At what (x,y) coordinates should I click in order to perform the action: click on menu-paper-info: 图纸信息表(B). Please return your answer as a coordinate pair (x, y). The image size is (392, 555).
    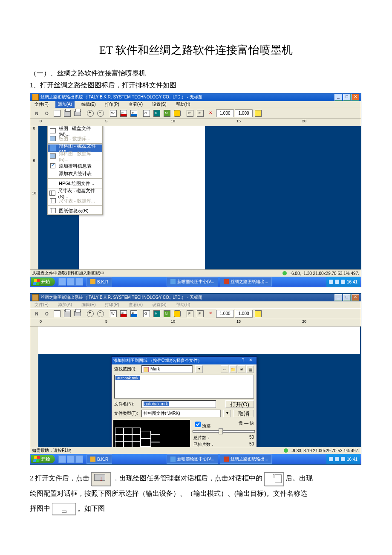
    Looking at the image, I should click on (75, 211).